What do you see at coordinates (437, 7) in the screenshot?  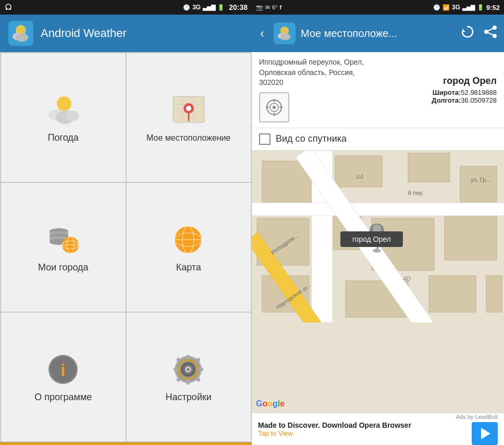 I see `clock-icon-right: 🕐` at bounding box center [437, 7].